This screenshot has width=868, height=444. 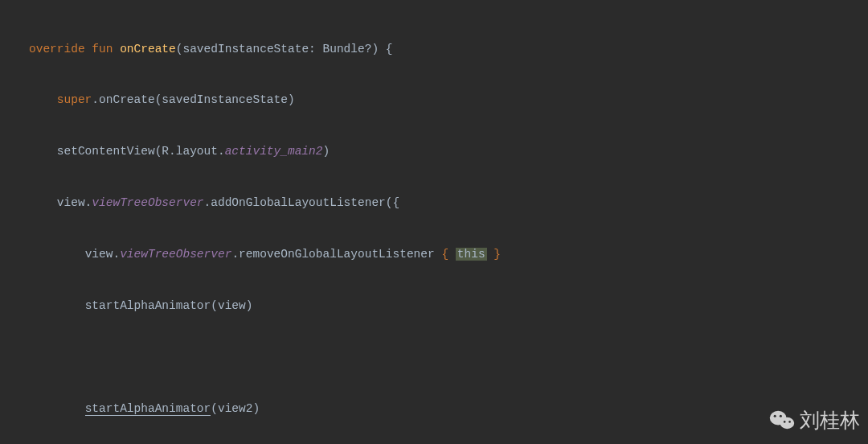 I want to click on text: startAlphaAnimator(view), so click(x=169, y=306).